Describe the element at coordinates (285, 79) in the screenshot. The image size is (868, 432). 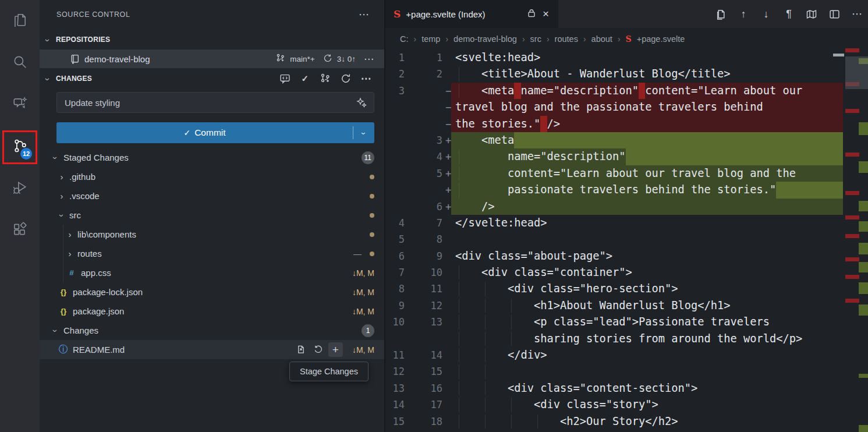
I see `generate-commit-message-icon` at that location.